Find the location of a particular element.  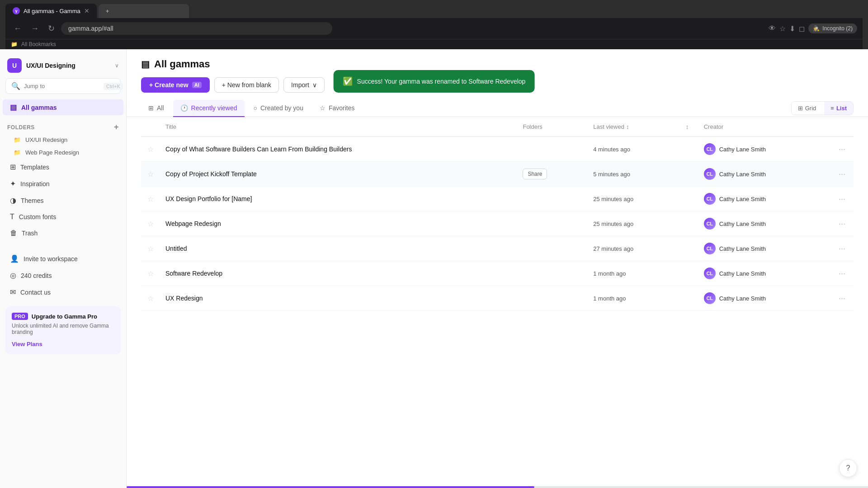

new-tab-button: + is located at coordinates (144, 11).